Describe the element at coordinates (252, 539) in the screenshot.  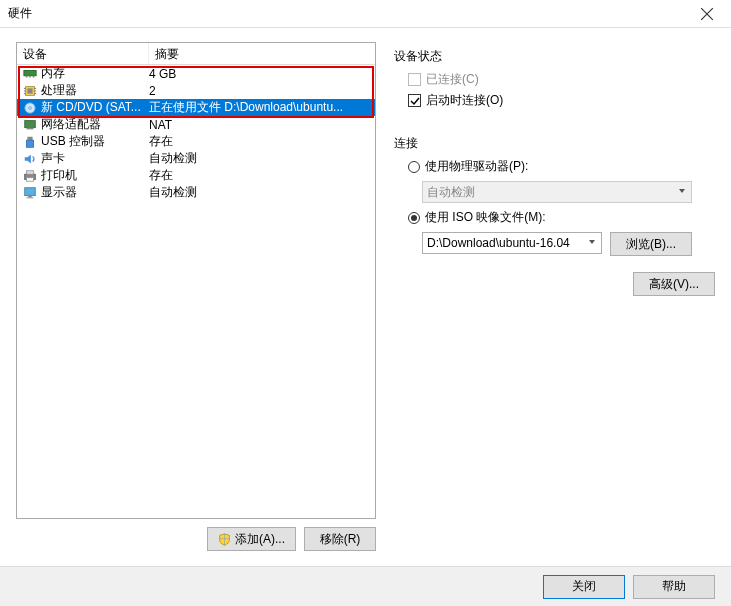
I see `add-button: 添加(A)...` at that location.